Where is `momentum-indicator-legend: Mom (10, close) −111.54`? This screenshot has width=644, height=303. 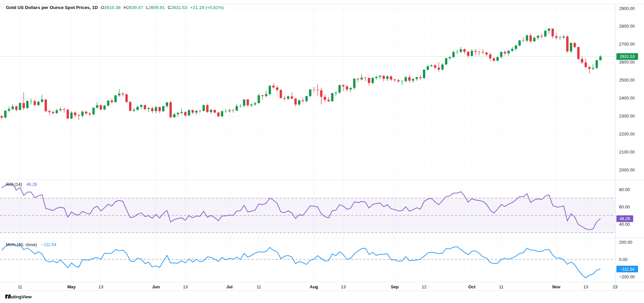
momentum-indicator-legend: Mom (10, close) −111.54 is located at coordinates (31, 244).